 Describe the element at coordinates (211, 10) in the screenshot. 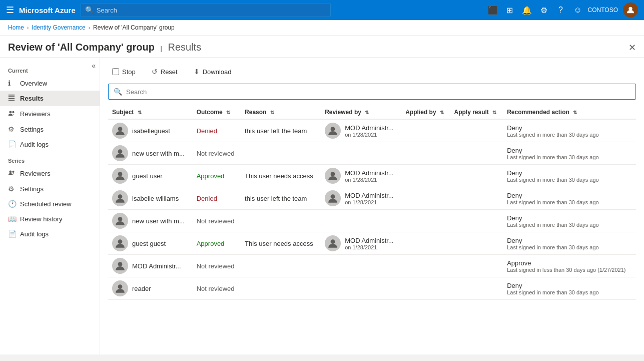

I see `search-input` at that location.